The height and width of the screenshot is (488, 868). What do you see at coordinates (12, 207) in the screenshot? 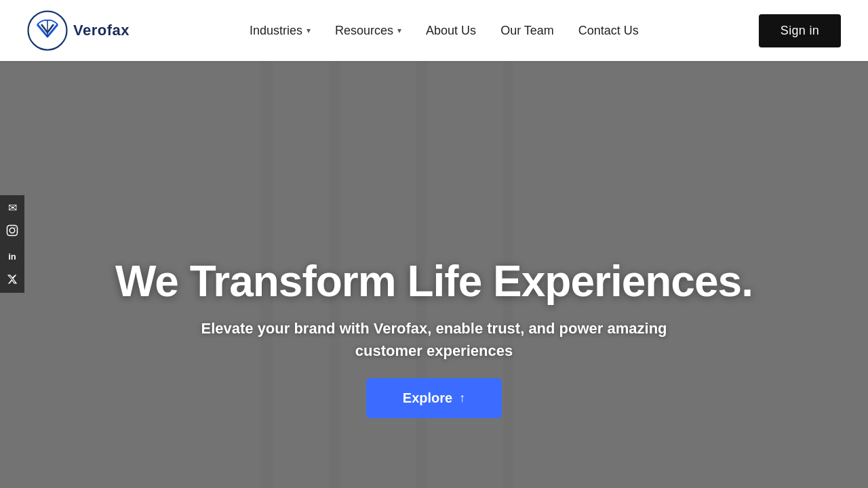
I see `email-icon: ✉` at bounding box center [12, 207].